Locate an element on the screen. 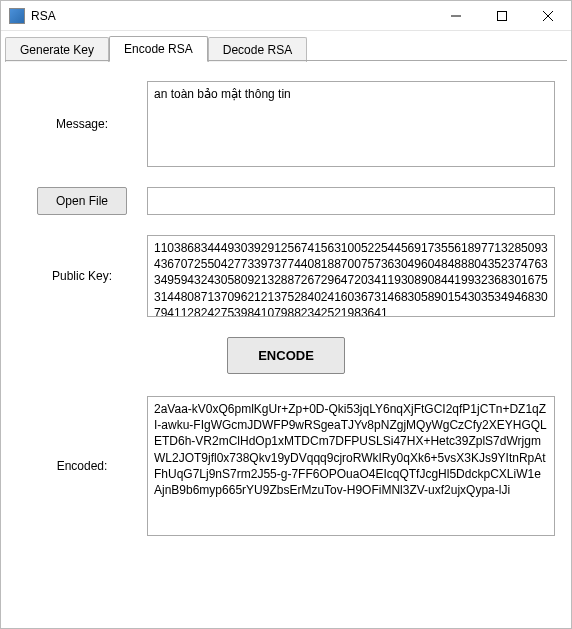 The width and height of the screenshot is (572, 629). close-button is located at coordinates (548, 16).